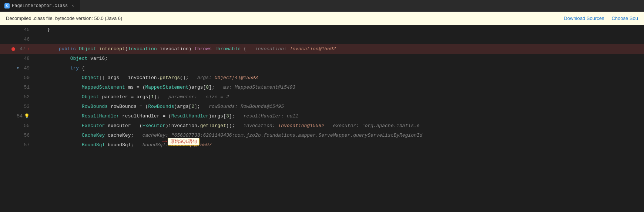 The image size is (644, 212). What do you see at coordinates (16, 136) in the screenshot?
I see `line-number-56: 56` at bounding box center [16, 136].